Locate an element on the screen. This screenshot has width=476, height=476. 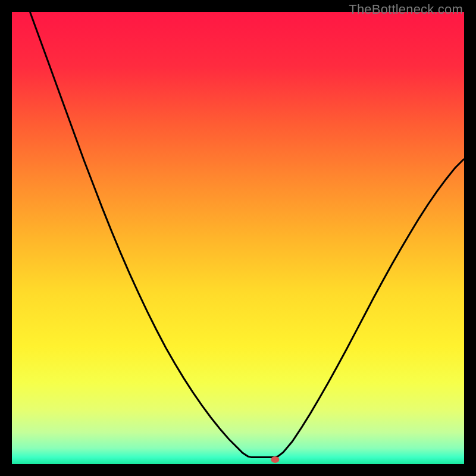
watermark-label: TheBottleneck.com is located at coordinates (406, 10).